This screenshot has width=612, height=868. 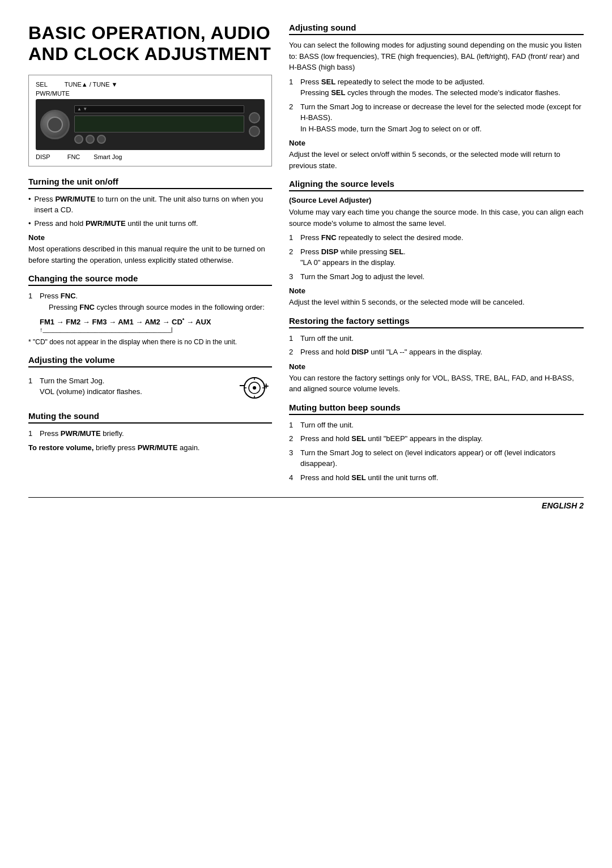 What do you see at coordinates (436, 29) in the screenshot?
I see `section-title-adj-sound: Adjusting sound` at bounding box center [436, 29].